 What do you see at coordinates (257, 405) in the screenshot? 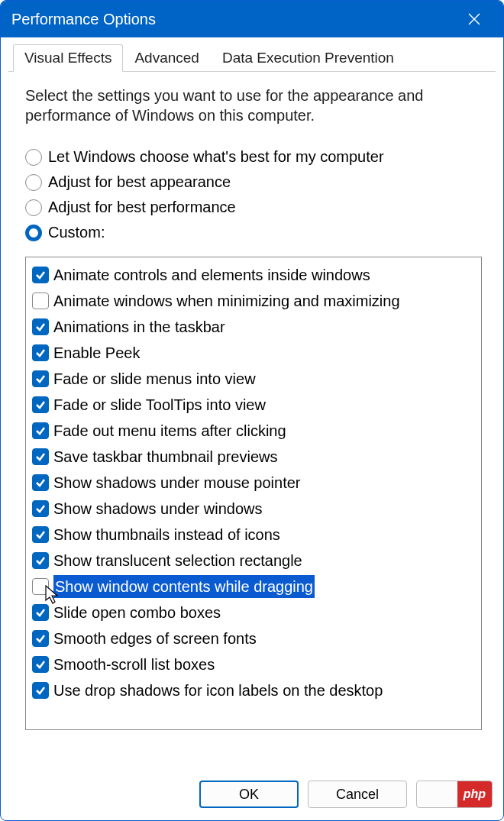
I see `list-item: Fade or slide ToolTips into view` at bounding box center [257, 405].